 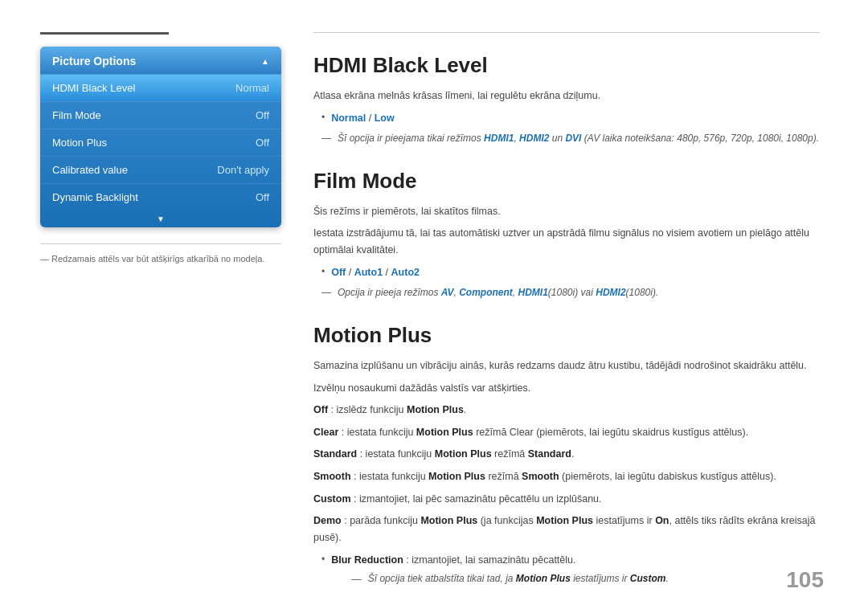 What do you see at coordinates (104, 34) in the screenshot?
I see `sidebar-top-line` at bounding box center [104, 34].